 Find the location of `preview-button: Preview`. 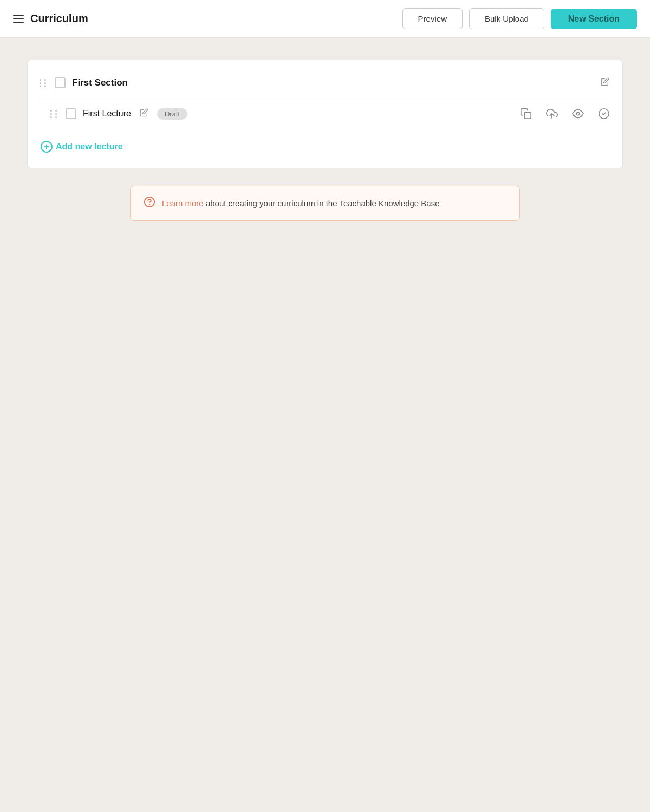

preview-button: Preview is located at coordinates (432, 18).